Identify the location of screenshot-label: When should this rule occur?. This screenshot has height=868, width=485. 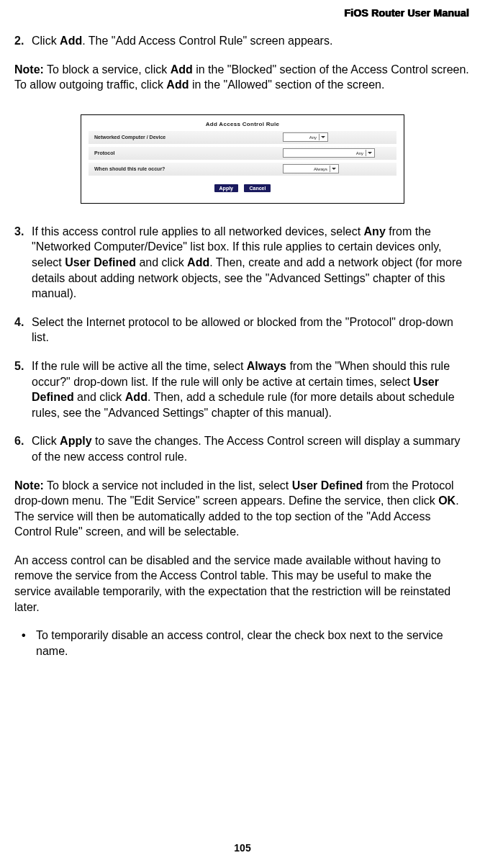
(189, 168).